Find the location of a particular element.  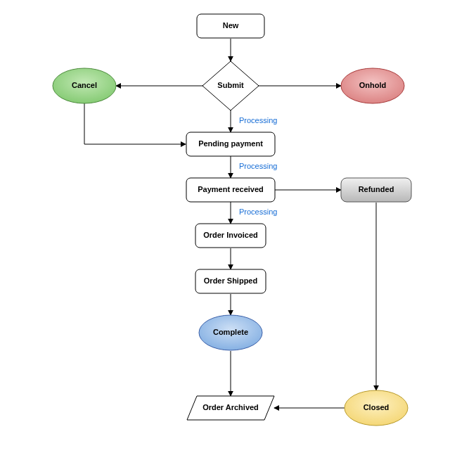

node-payment-received: Payment received is located at coordinates (231, 190).